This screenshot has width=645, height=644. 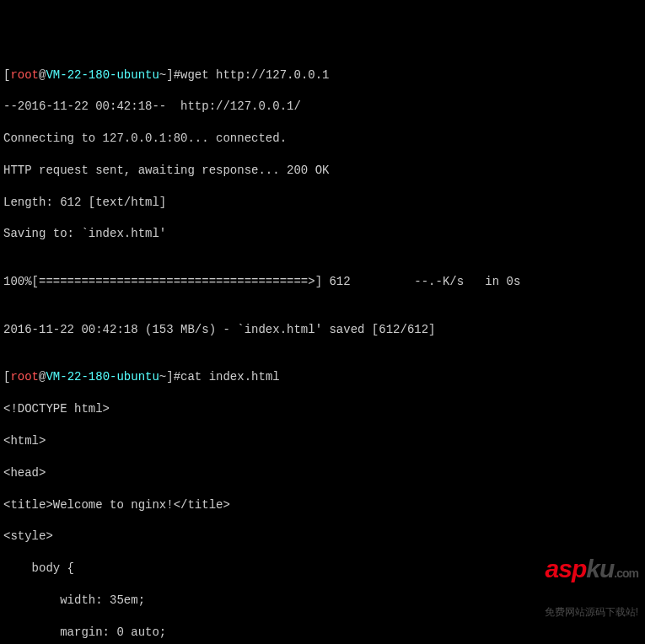 What do you see at coordinates (322, 282) in the screenshot?
I see `output-line: 100%[===================================…` at bounding box center [322, 282].